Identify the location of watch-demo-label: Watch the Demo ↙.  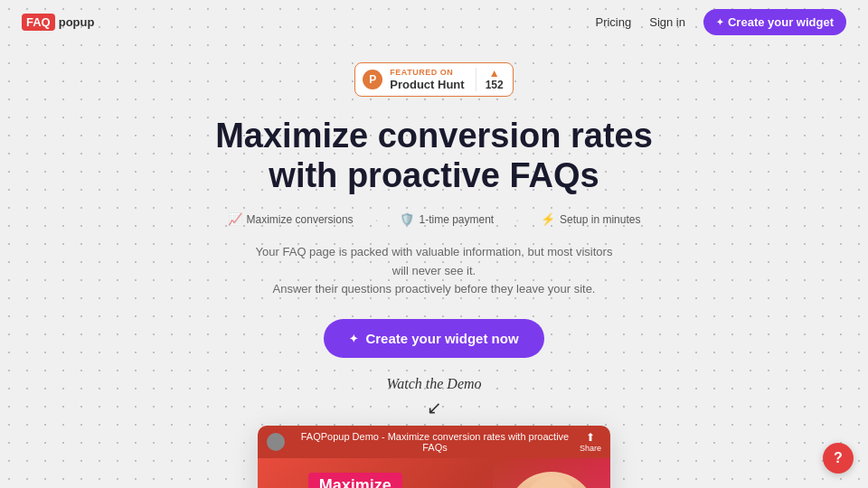
(434, 398).